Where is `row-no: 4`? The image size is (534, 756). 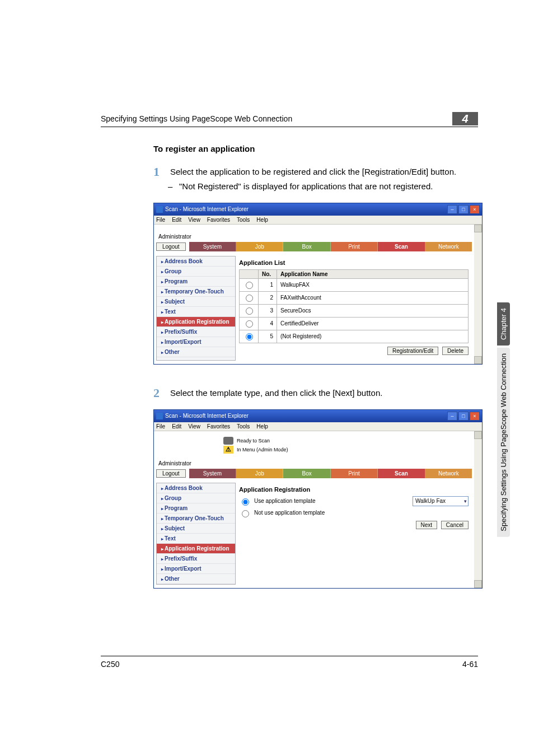
row-no: 4 is located at coordinates (268, 324).